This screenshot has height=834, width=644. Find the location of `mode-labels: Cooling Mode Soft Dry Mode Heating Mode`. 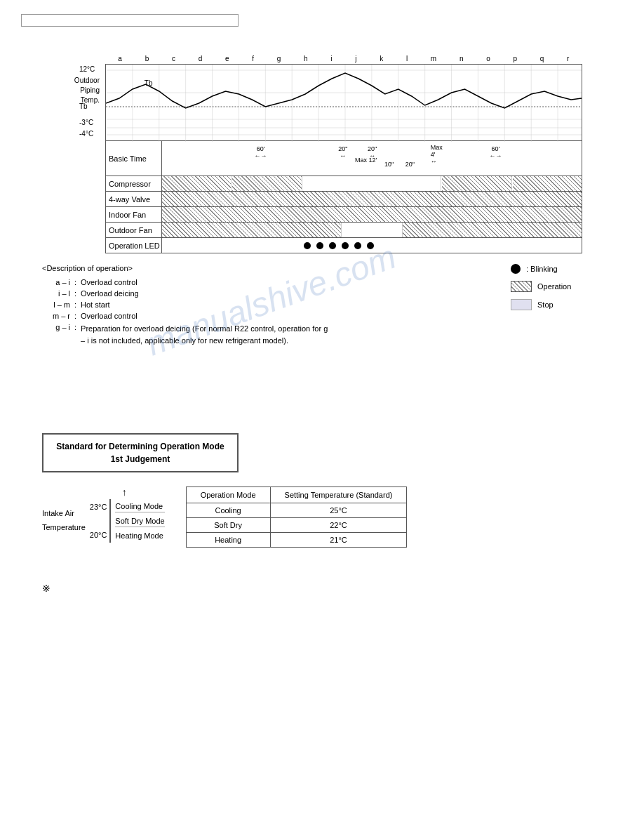

mode-labels: Cooling Mode Soft Dry Mode Heating Mode is located at coordinates (137, 521).